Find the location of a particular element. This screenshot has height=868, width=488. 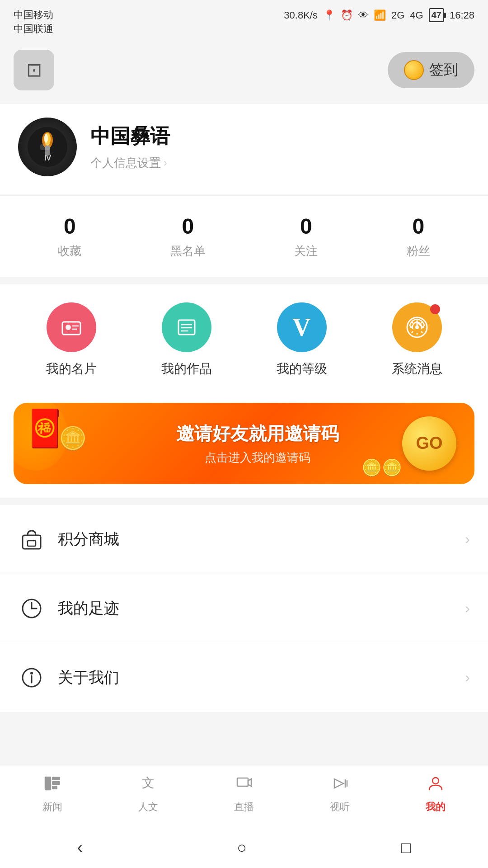

checkin-label: 签到 is located at coordinates (444, 70).